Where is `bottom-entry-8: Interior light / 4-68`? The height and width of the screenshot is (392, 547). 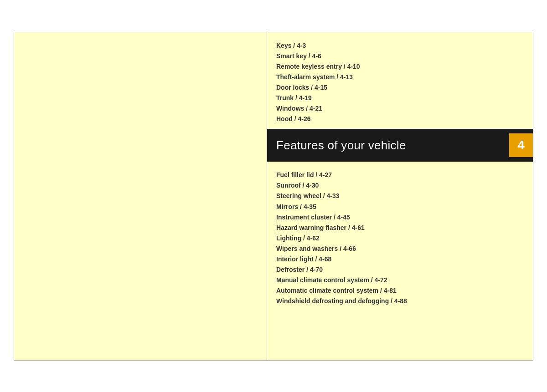
bottom-entry-8: Interior light / 4-68 is located at coordinates (400, 260).